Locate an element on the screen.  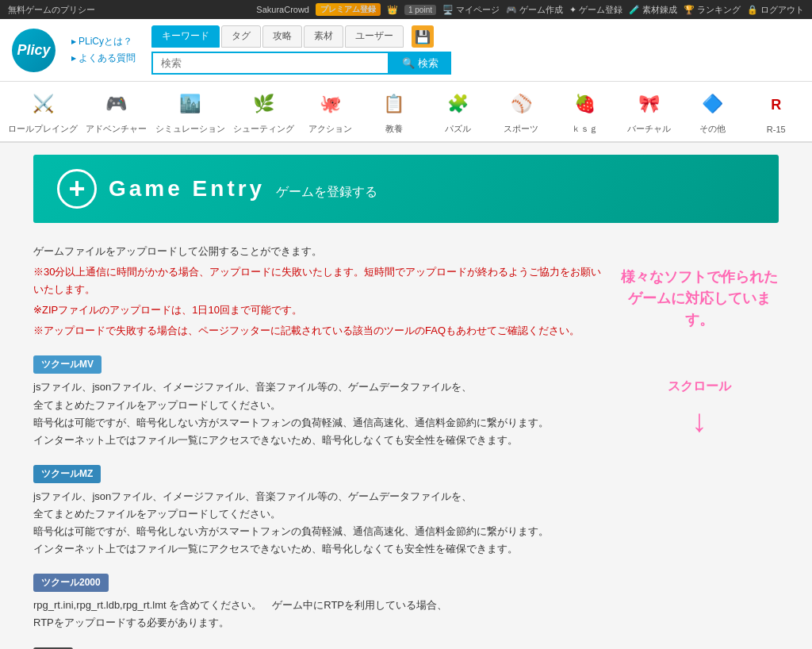
site-title: 無料ゲームのプリシー is located at coordinates (52, 10).